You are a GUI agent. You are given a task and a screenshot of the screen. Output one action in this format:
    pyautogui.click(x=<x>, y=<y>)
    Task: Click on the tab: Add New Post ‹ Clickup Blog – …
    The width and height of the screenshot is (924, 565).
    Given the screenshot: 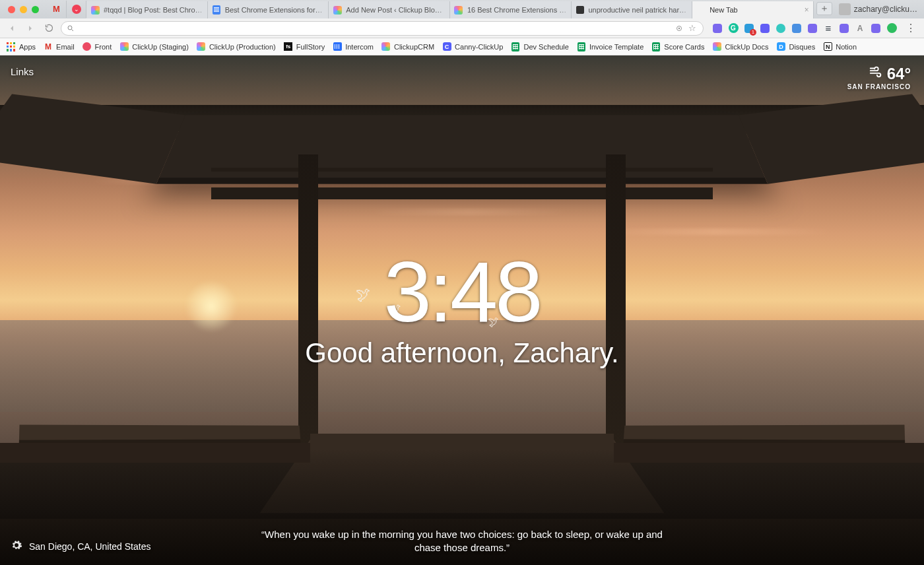 What is the action you would take?
    pyautogui.click(x=389, y=10)
    